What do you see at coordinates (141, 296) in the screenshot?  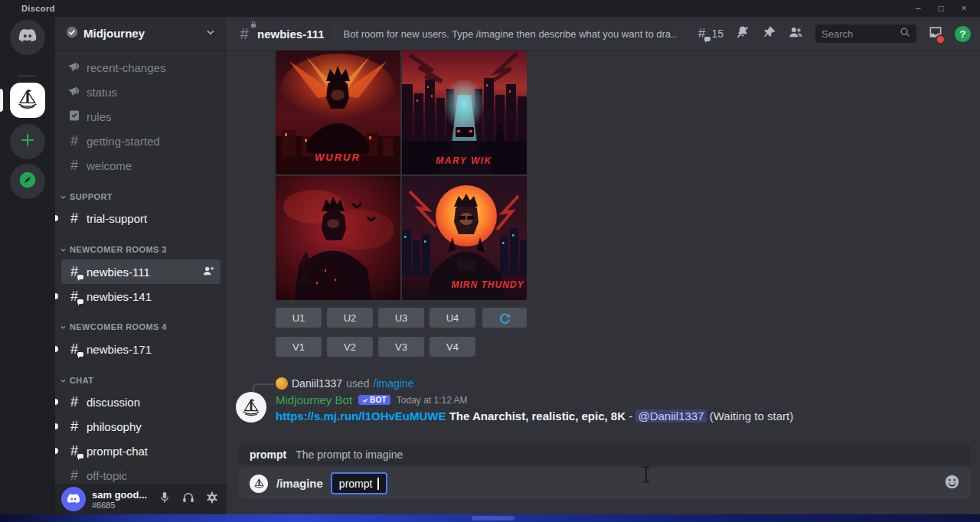 I see `sidebar-item-newbies-141: # newbies-141` at bounding box center [141, 296].